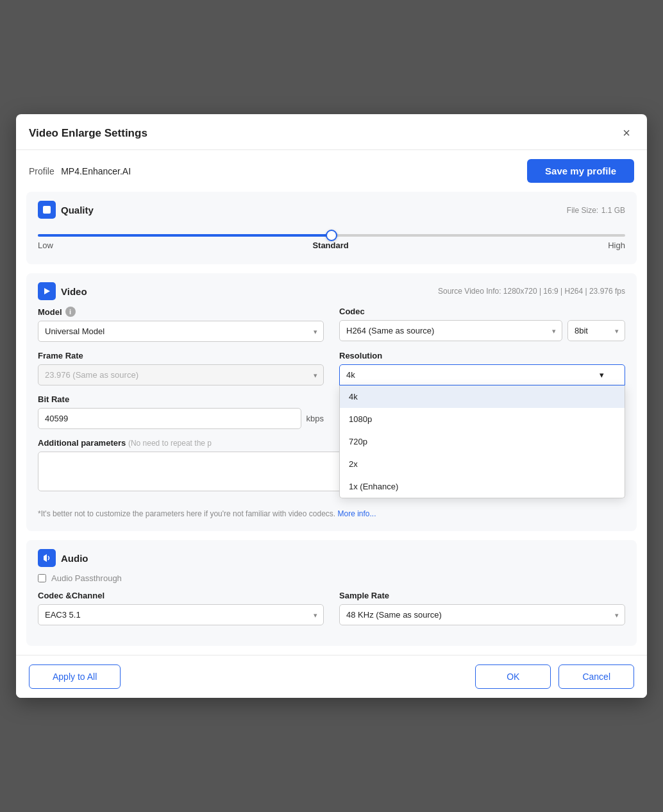 The width and height of the screenshot is (663, 812). I want to click on quality-slider-fill, so click(185, 235).